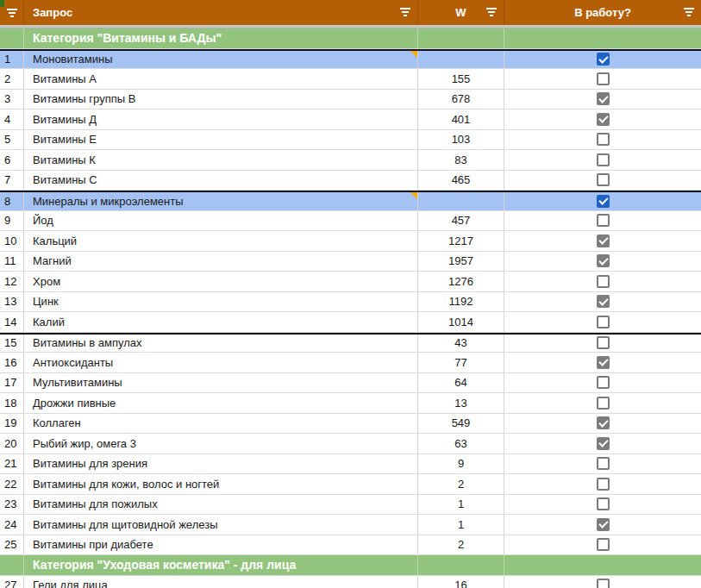 This screenshot has height=588, width=701. Describe the element at coordinates (221, 181) in the screenshot. I see `query-cell: Витамины С` at that location.